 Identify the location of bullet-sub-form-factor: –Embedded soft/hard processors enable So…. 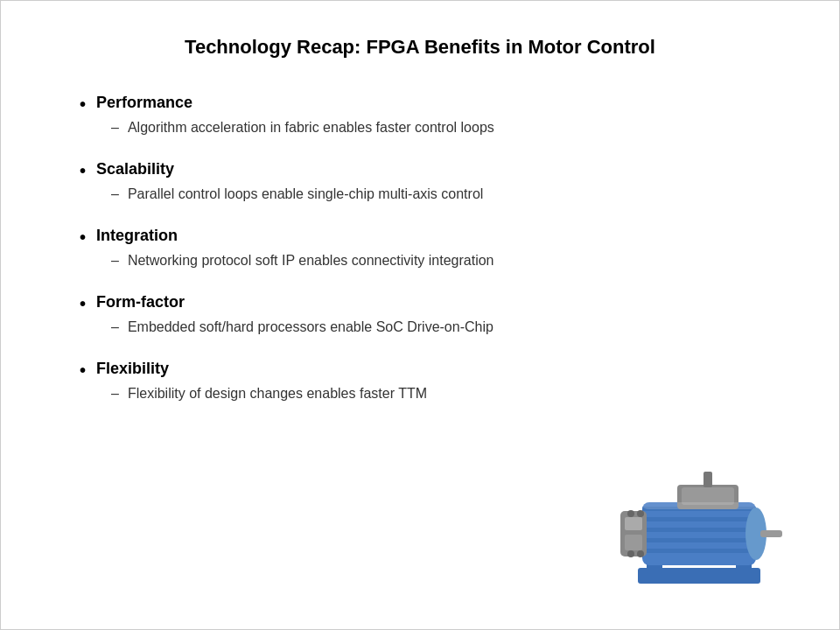
(453, 327).